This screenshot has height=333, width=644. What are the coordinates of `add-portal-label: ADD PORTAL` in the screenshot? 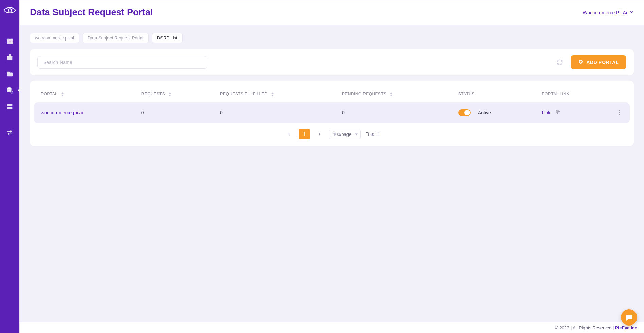 It's located at (603, 62).